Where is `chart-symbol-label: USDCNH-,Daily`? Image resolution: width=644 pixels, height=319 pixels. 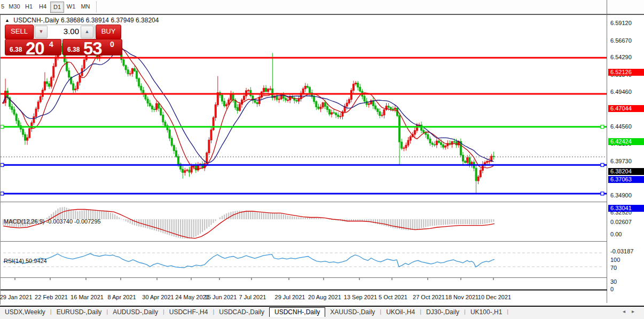
chart-symbol-label: USDCNH-,Daily is located at coordinates (36, 20).